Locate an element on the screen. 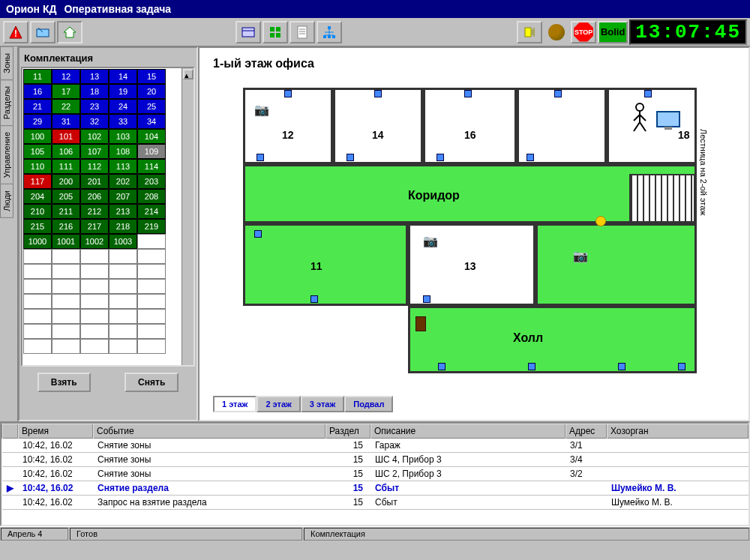 The height and width of the screenshot is (560, 750). zone-cell-208: 208 is located at coordinates (152, 196).